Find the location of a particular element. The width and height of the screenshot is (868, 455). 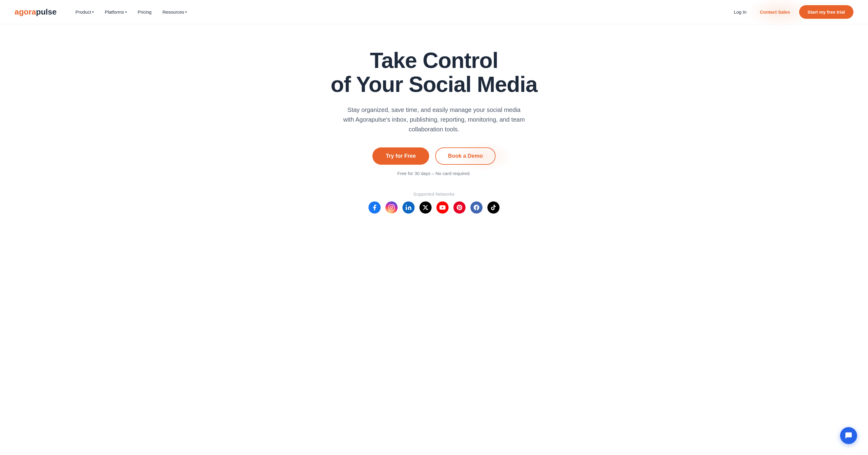

chat-support-button is located at coordinates (848, 435).